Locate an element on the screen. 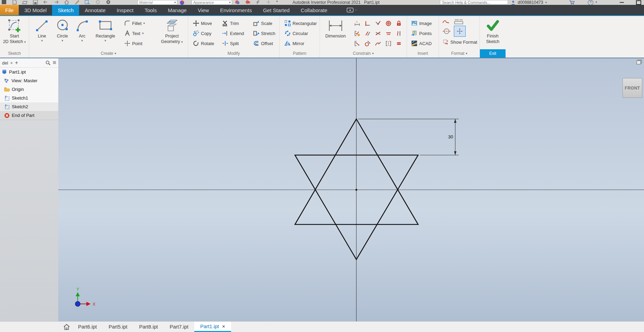 The height and width of the screenshot is (332, 644). horizontal-constraint-button is located at coordinates (388, 33).